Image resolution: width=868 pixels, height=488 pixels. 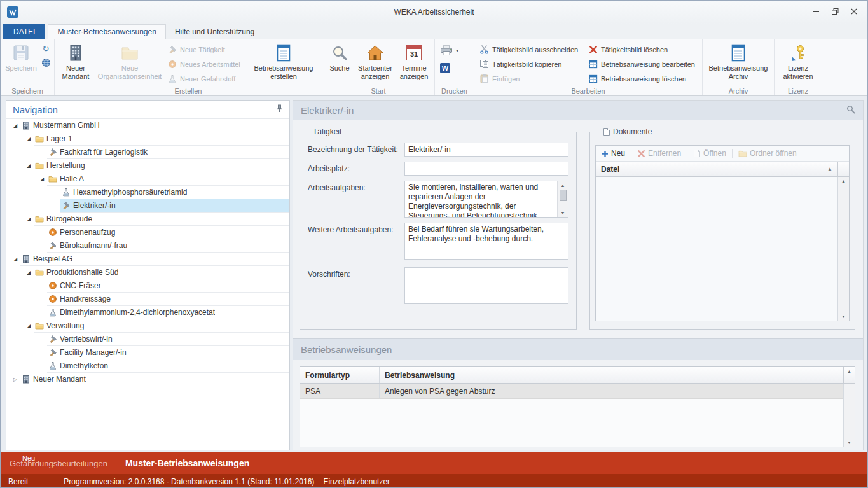 I want to click on speichern-mini-buttons: ↻, so click(x=45, y=54).